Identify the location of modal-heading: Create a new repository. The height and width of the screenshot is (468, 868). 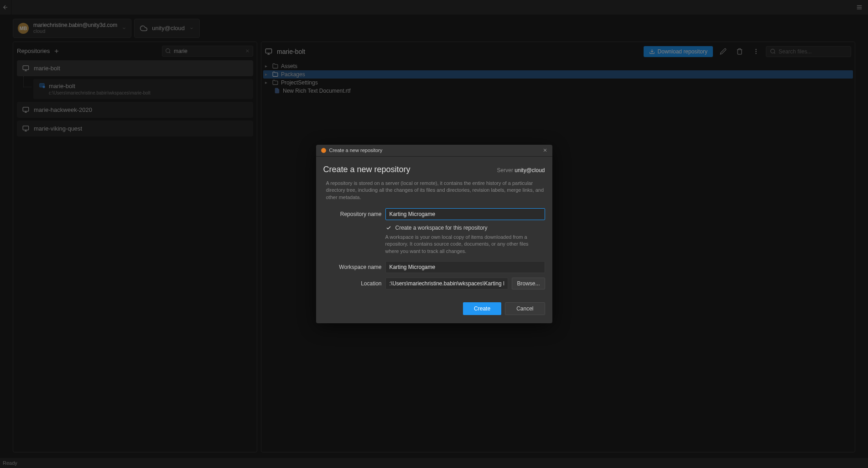
(367, 170).